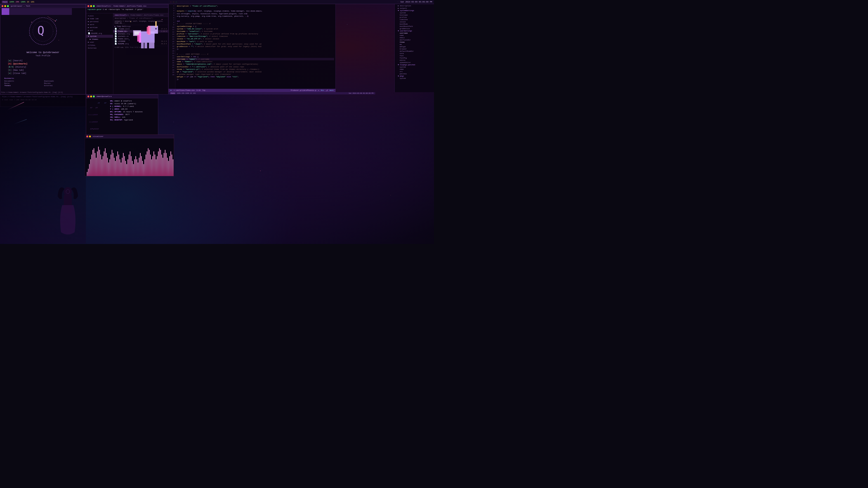 This screenshot has height=488, width=868. Describe the element at coordinates (5, 6) in the screenshot. I see `min-btn` at that location.